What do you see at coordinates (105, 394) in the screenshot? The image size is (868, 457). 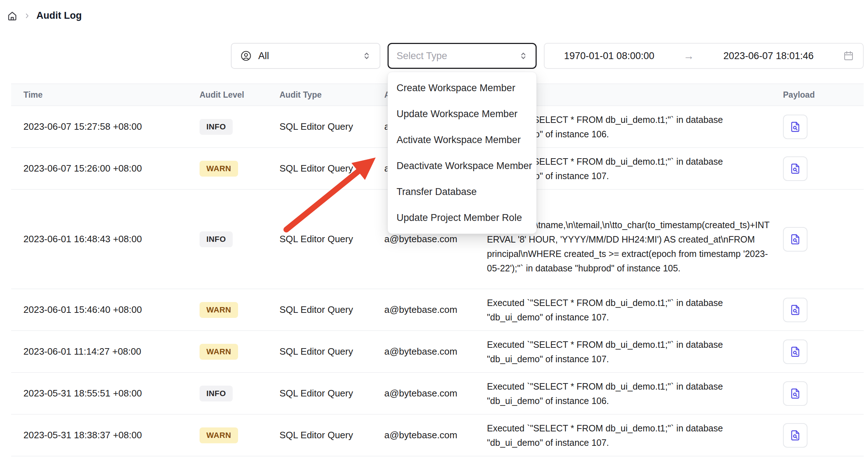 I see `row-time: 2023-05-31 18:55:51 +08:00` at bounding box center [105, 394].